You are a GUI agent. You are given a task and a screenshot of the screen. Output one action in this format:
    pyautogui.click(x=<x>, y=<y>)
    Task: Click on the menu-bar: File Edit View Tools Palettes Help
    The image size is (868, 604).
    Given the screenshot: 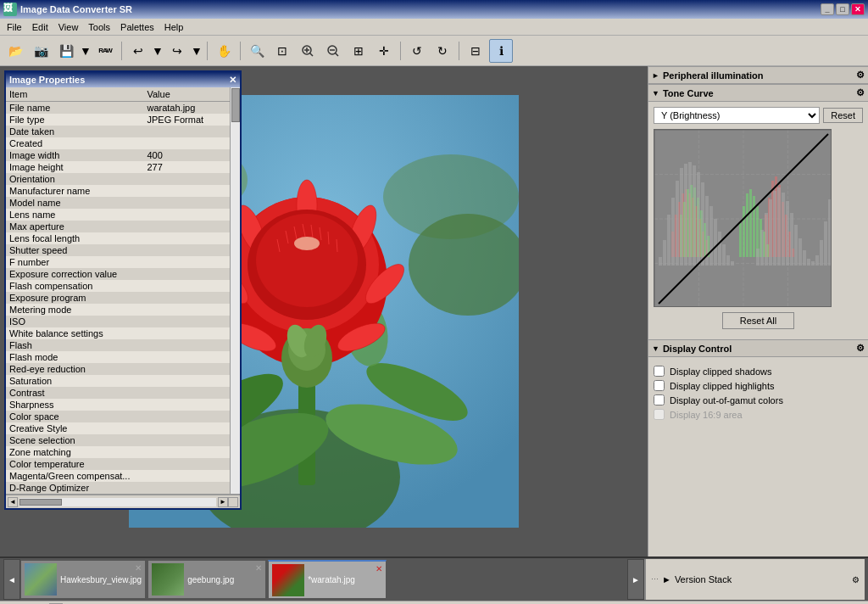 What is the action you would take?
    pyautogui.click(x=434, y=27)
    